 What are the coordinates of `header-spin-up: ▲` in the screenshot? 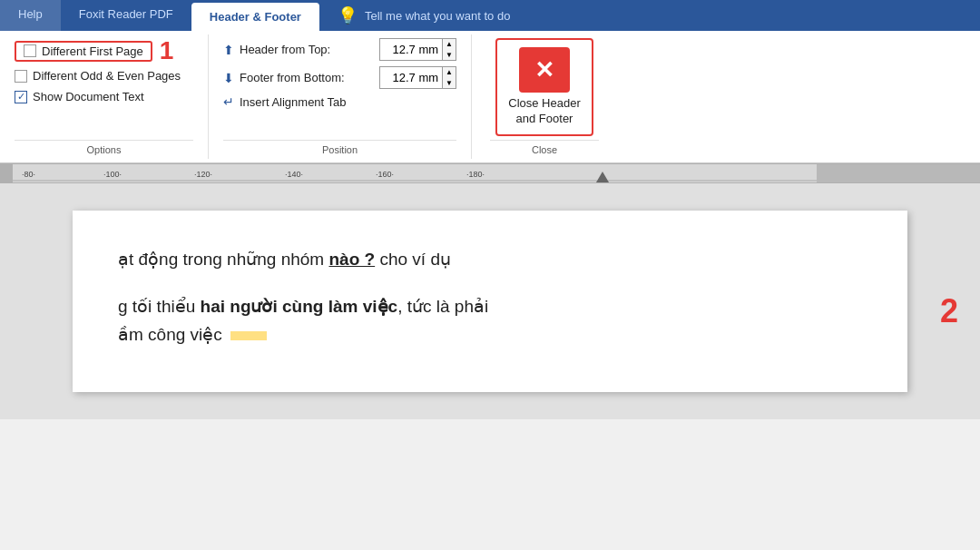 It's located at (449, 44).